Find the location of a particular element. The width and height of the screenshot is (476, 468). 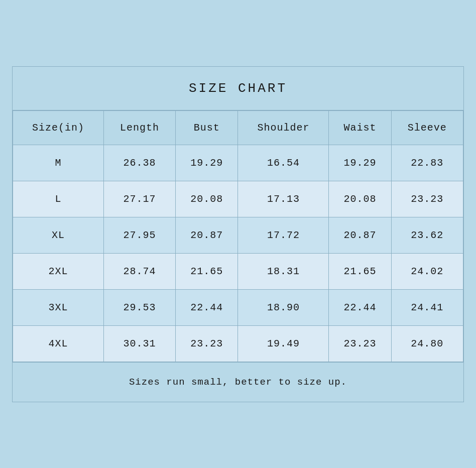

bust-cell: 20.08 is located at coordinates (207, 199).